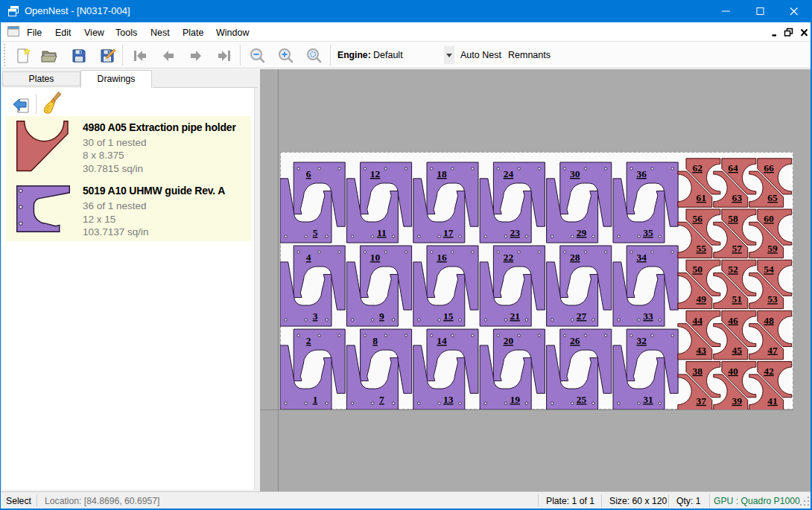  I want to click on svg-text: 59, so click(773, 249).